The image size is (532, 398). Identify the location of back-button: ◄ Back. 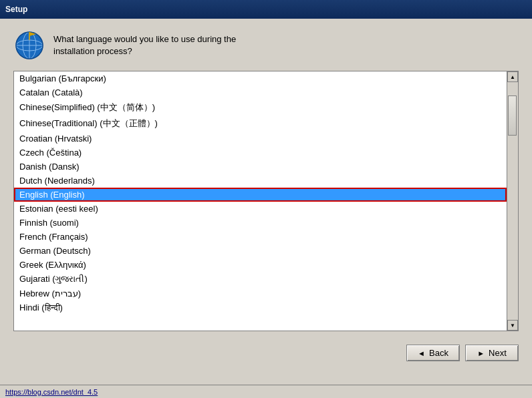
(433, 353).